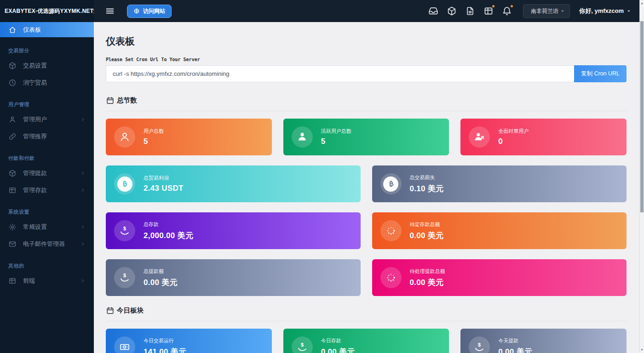  I want to click on sidebar-section-title: 其他的, so click(47, 262).